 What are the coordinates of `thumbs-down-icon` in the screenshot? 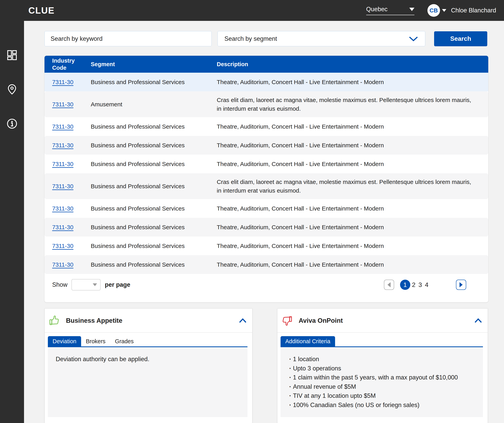 It's located at (287, 321).